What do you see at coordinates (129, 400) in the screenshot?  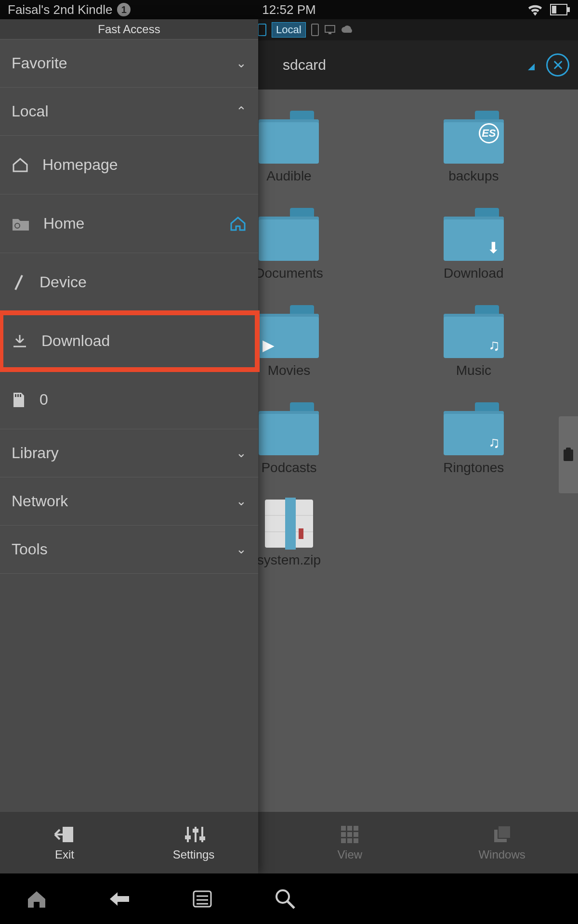 I see `sidebar-item-sdcard: 0` at bounding box center [129, 400].